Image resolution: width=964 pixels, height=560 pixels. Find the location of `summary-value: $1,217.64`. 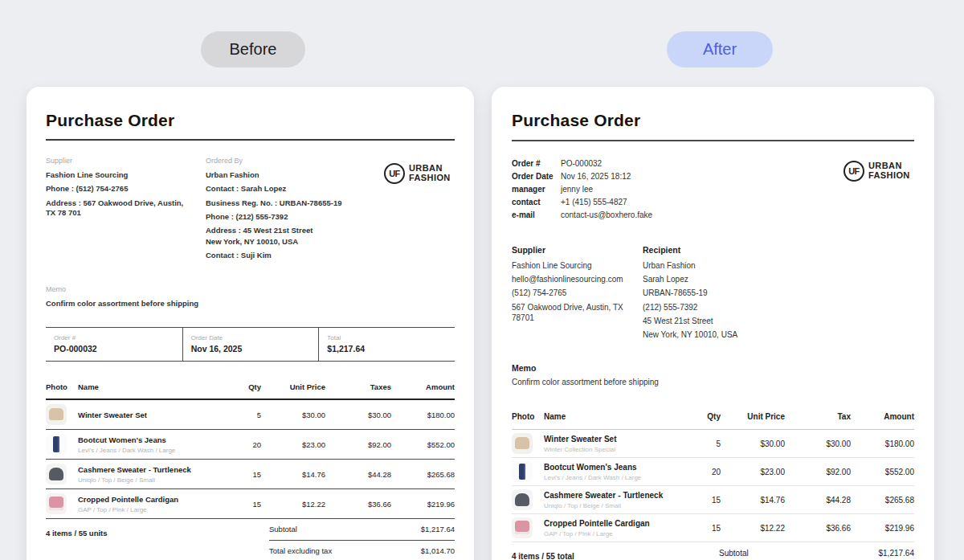

summary-value: $1,217.64 is located at coordinates (897, 553).